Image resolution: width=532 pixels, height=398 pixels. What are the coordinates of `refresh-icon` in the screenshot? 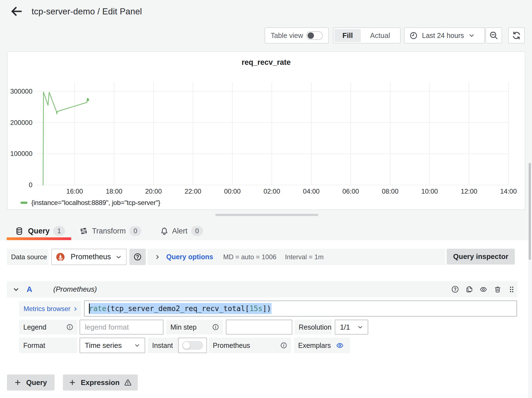 It's located at (516, 35).